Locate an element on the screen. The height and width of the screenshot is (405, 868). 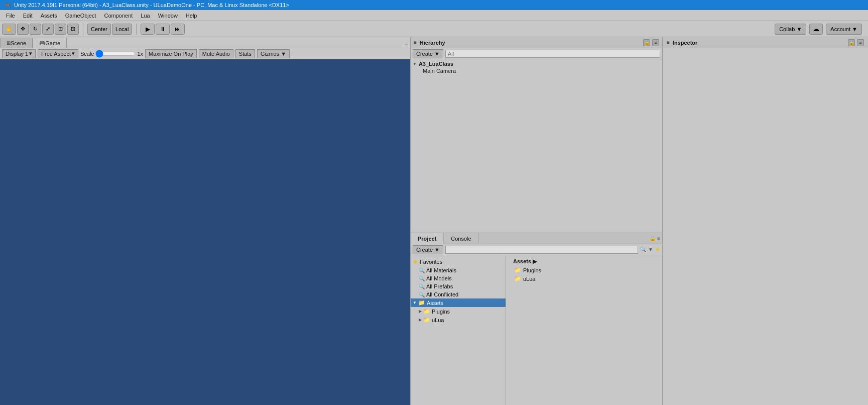
menu-help: Help is located at coordinates (192, 16).